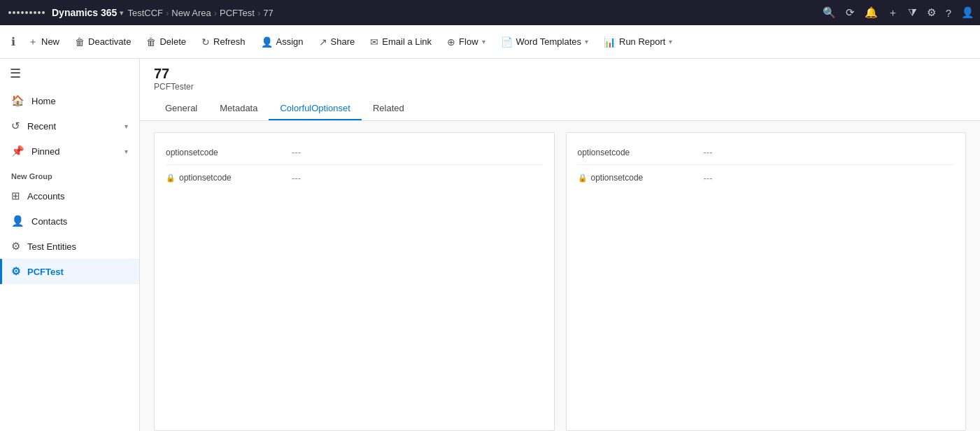 The width and height of the screenshot is (980, 431). I want to click on lock-icon-1: 🔒, so click(171, 178).